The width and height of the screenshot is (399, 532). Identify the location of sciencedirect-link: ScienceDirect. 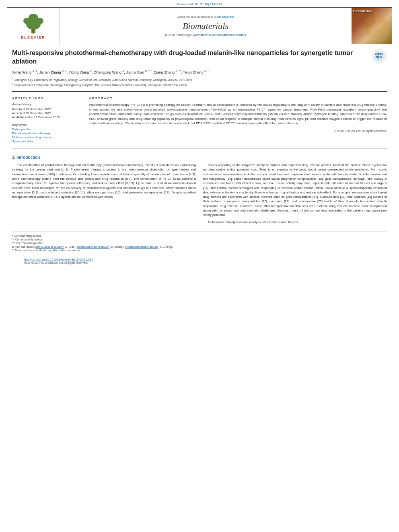
(224, 17).